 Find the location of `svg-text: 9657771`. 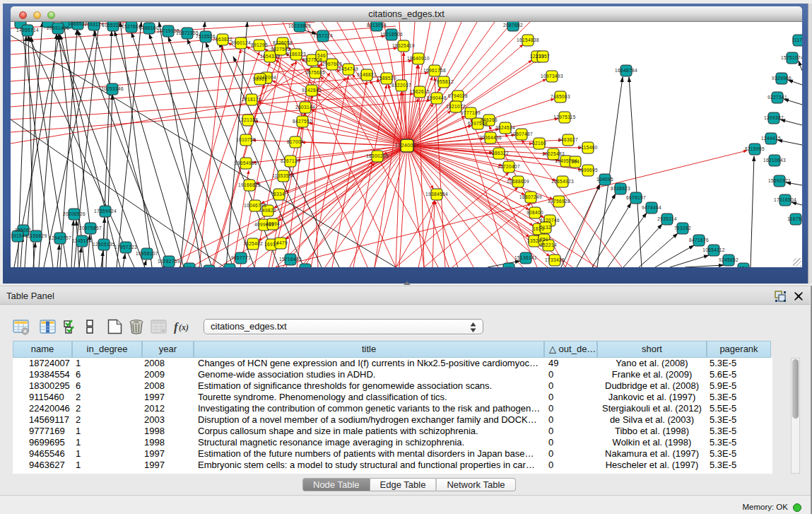

svg-text: 9657771 is located at coordinates (241, 257).